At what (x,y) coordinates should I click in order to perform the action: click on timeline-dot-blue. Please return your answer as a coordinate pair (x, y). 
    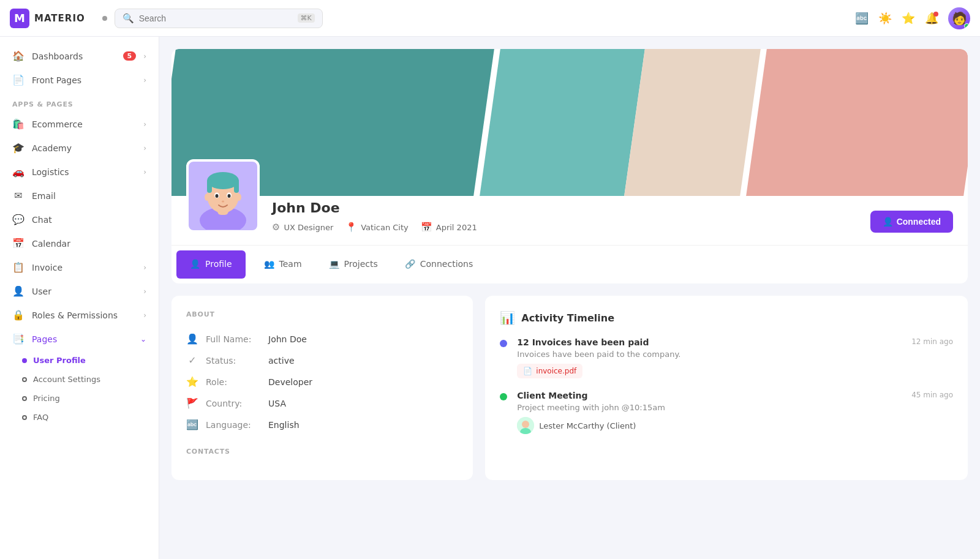
    Looking at the image, I should click on (503, 343).